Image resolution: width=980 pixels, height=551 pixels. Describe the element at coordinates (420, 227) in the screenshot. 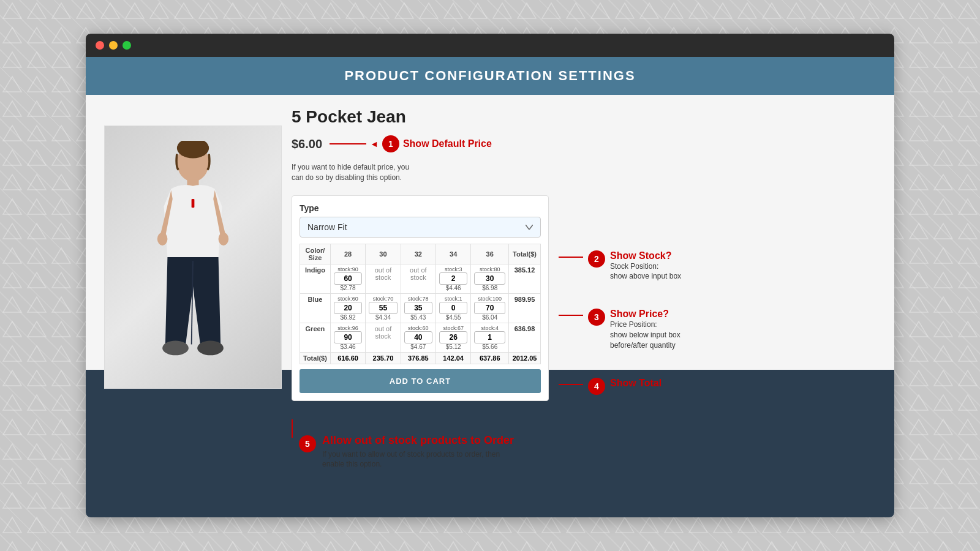

I see `type-select: Narrow Fit` at that location.